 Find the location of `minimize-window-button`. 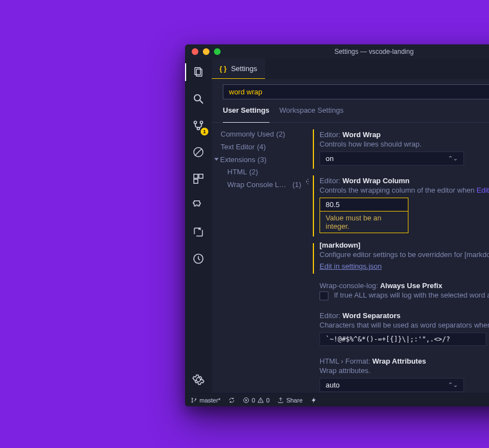

minimize-window-button is located at coordinates (206, 52).